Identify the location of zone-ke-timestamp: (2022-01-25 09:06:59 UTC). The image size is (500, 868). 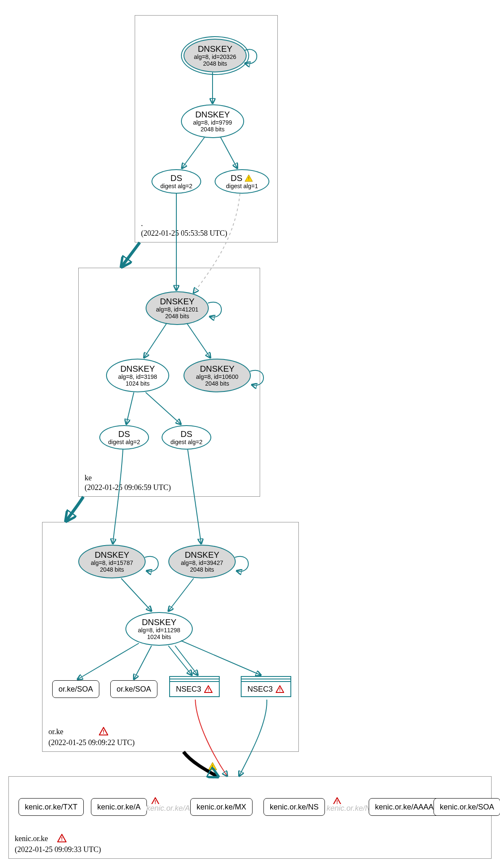
(128, 487).